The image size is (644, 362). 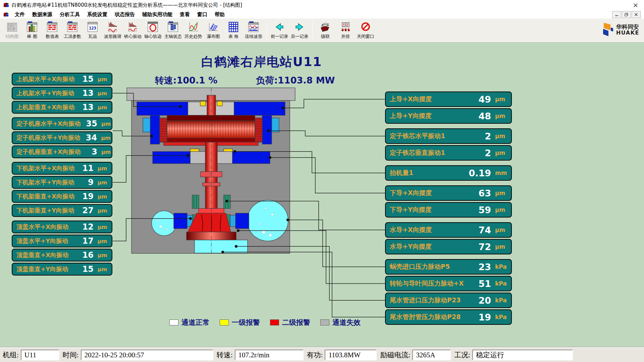 What do you see at coordinates (62, 269) in the screenshot?
I see `measurement-panel: 顶盖垂直+Y向振动 15 μm` at bounding box center [62, 269].